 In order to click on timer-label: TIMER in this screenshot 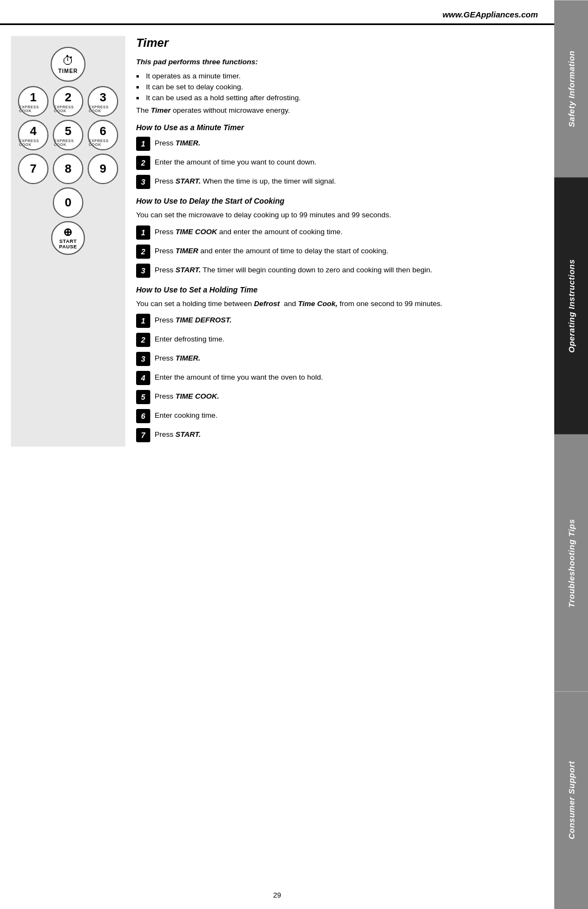, I will do `click(68, 71)`.